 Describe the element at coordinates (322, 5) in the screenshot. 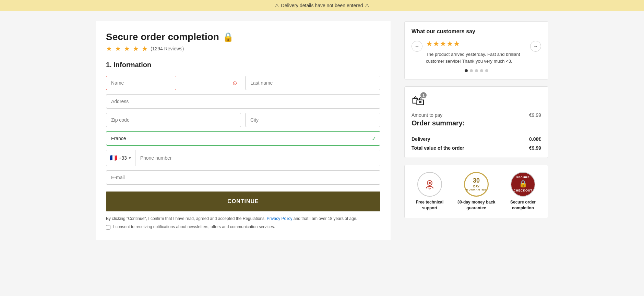

I see `alert-message: Delivery details have not been entered` at that location.